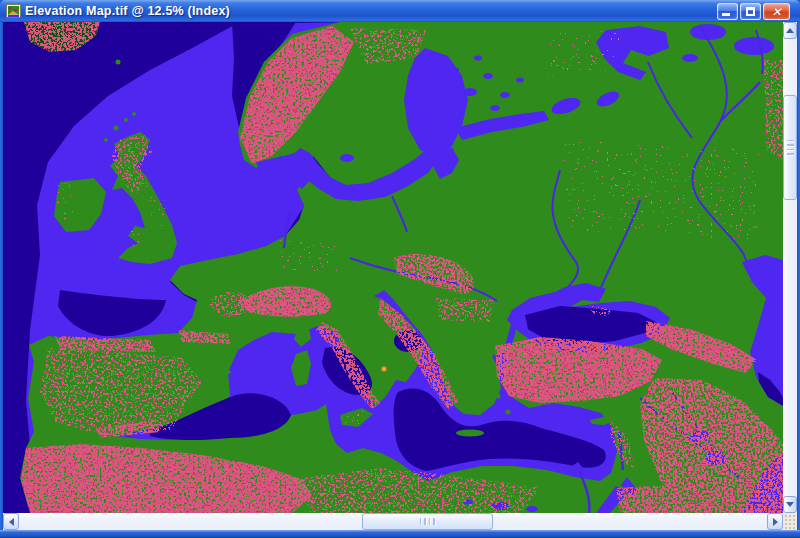  Describe the element at coordinates (660, 190) in the screenshot. I see `russian-plain-scatter` at that location.